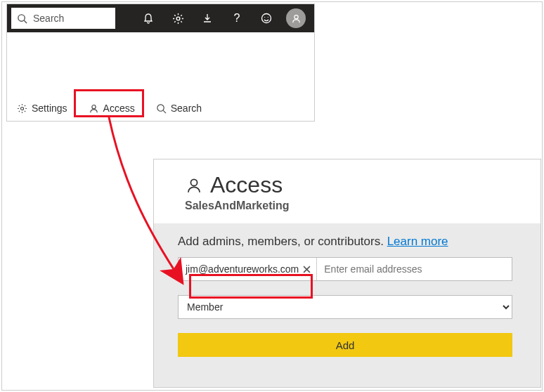 This screenshot has width=544, height=392. Describe the element at coordinates (148, 18) in the screenshot. I see `bell-icon` at that location.